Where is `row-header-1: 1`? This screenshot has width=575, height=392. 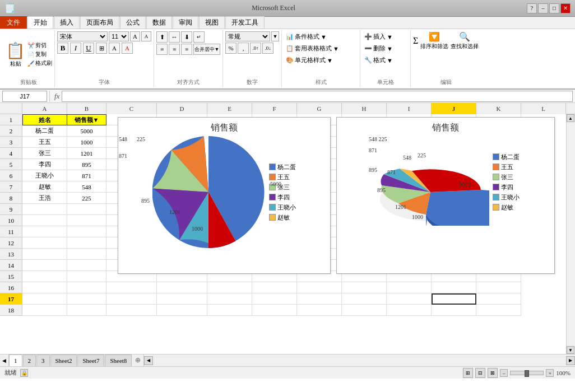 row-header-1: 1 is located at coordinates (11, 120).